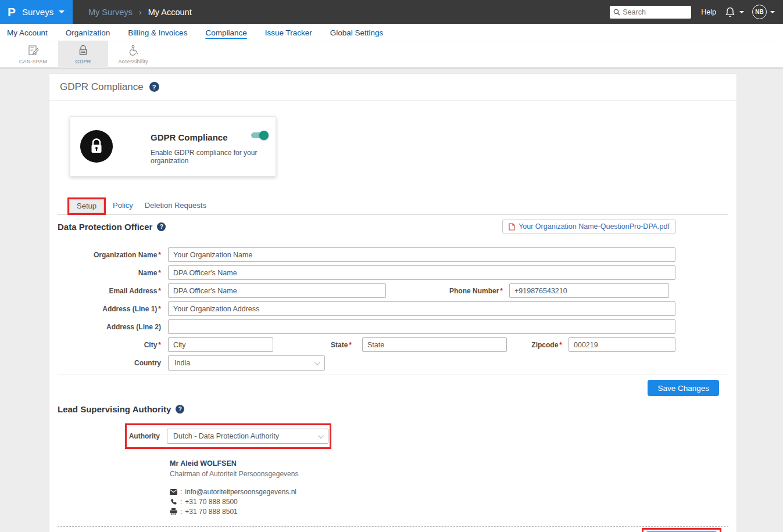  Describe the element at coordinates (288, 33) in the screenshot. I see `tab-issue-tracker: Issue Tracker` at that location.